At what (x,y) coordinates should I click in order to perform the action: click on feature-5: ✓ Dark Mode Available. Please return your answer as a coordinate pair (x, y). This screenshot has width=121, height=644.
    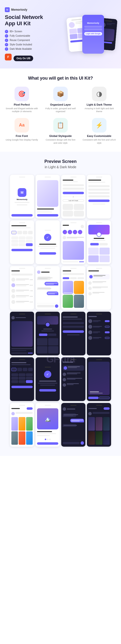
    Looking at the image, I should click on (32, 49).